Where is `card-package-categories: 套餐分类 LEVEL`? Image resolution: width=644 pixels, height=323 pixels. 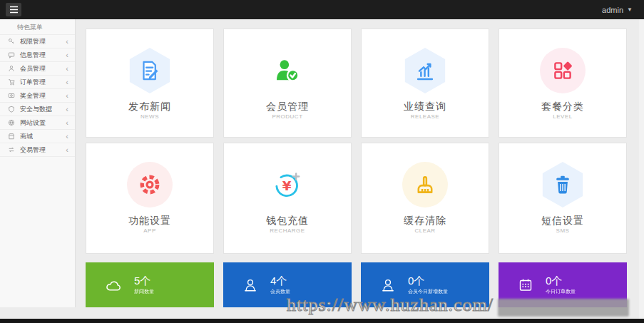
card-package-categories: 套餐分类 LEVEL is located at coordinates (563, 83).